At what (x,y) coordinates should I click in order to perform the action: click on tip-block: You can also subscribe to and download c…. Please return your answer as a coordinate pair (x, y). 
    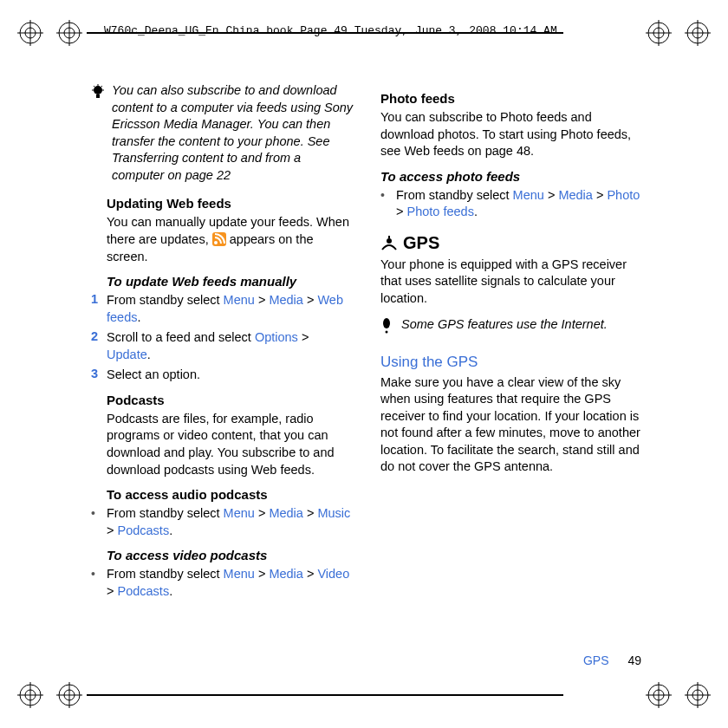
    Looking at the image, I should click on (224, 133).